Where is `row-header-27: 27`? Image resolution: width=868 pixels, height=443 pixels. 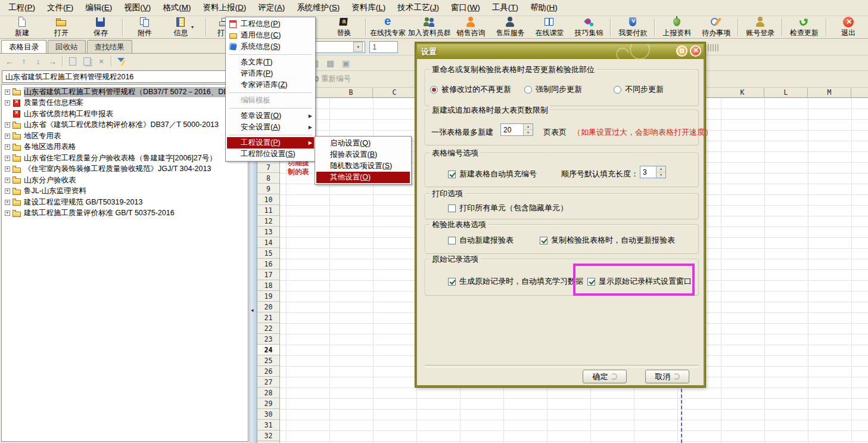 row-header-27: 27 is located at coordinates (268, 382).